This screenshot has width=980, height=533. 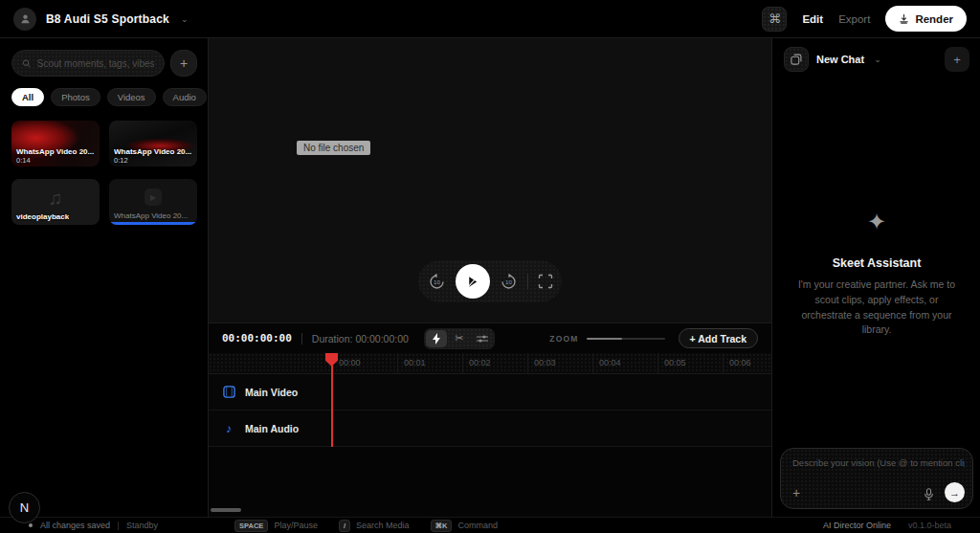 What do you see at coordinates (436, 281) in the screenshot?
I see `rewind-10-button: 10` at bounding box center [436, 281].